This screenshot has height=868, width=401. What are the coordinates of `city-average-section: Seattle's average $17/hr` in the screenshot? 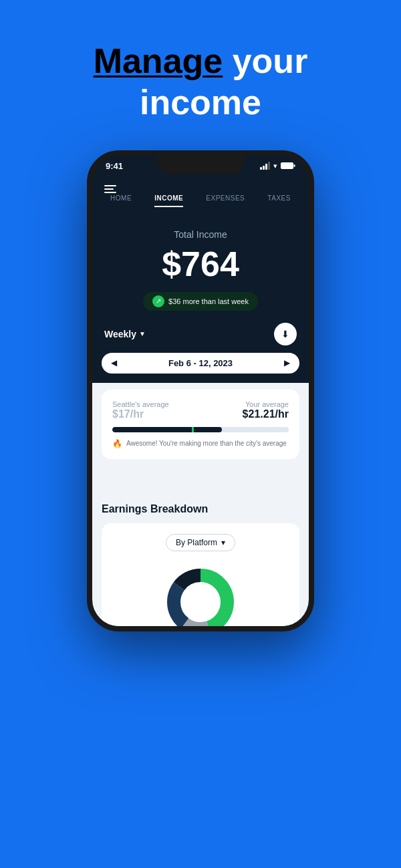 It's located at (140, 410).